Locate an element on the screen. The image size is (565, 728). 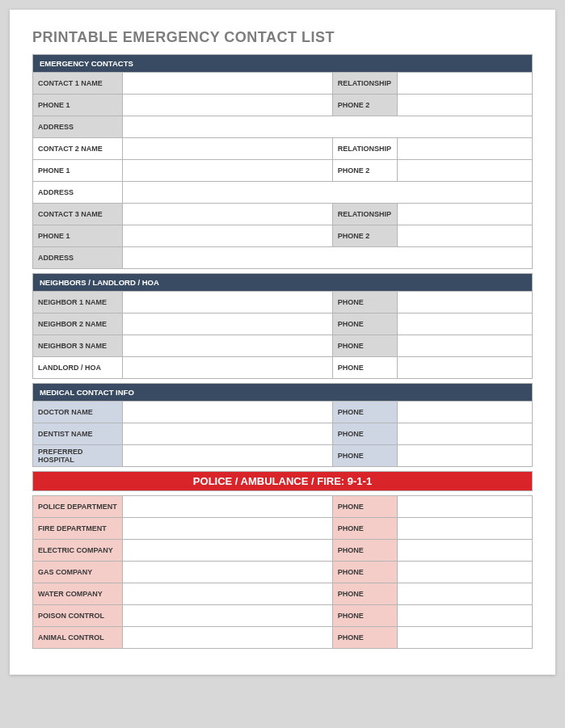
label-neighbor3-phone: PHONE is located at coordinates (365, 346).